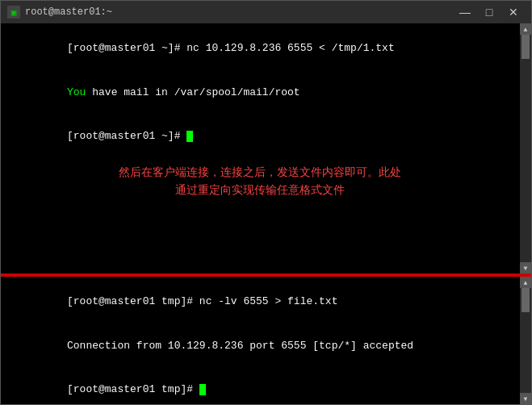 The width and height of the screenshot is (532, 405). What do you see at coordinates (260, 386) in the screenshot?
I see `bottom-line-3: [root@master01 tmp]#` at bounding box center [260, 386].